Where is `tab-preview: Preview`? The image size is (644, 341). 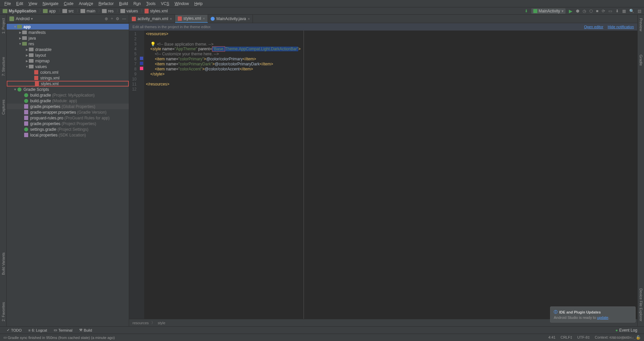 tab-preview: Preview is located at coordinates (641, 25).